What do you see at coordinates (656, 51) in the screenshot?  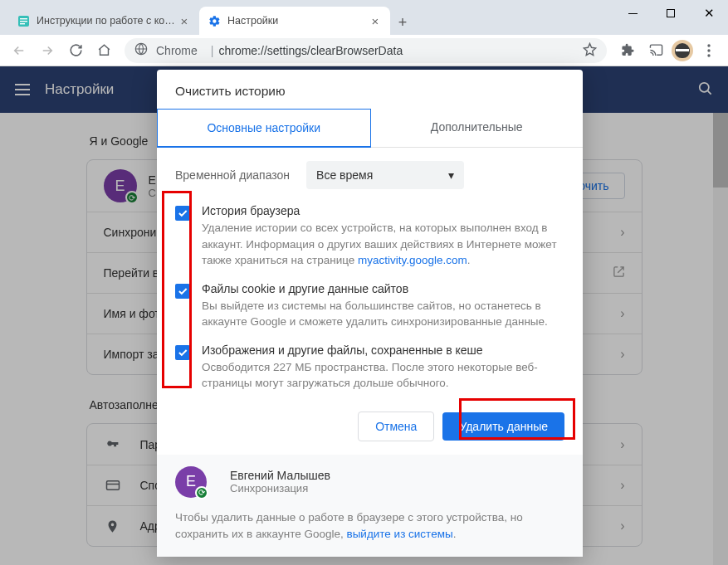 I see `cast-icon` at bounding box center [656, 51].